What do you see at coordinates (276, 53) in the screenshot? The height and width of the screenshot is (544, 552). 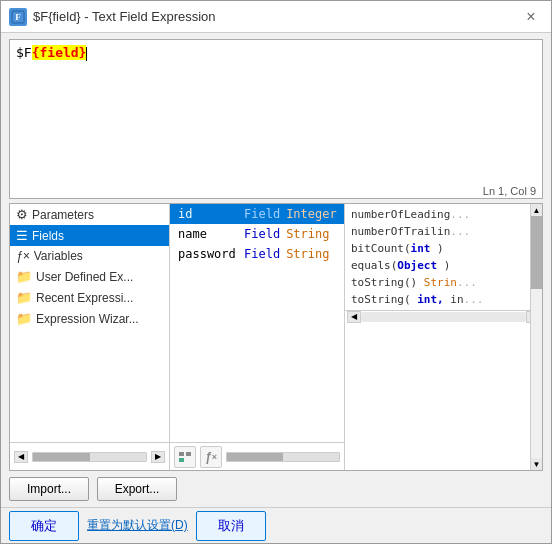 I see `editor-content: $F{field}` at bounding box center [276, 53].